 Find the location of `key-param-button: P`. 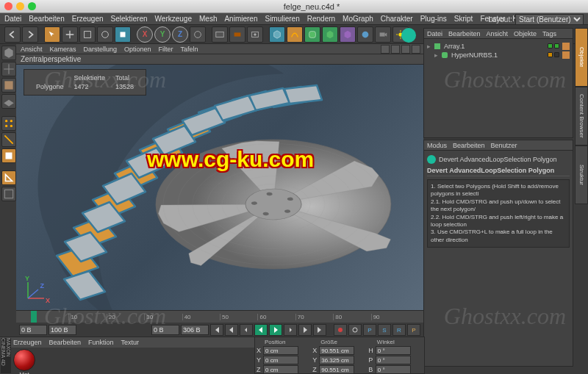

key-param-button: P is located at coordinates (414, 330).